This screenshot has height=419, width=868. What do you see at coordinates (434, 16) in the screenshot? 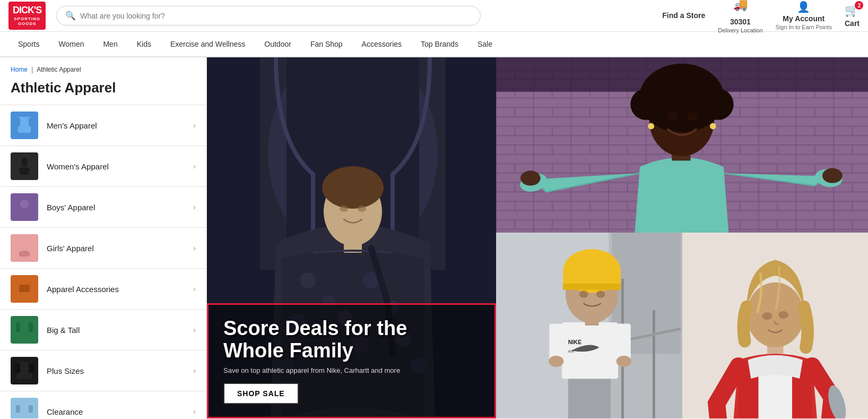
I see `site-header: DICK'S SPORTING GOODS 🔍 Find a Store 🚚 3…` at bounding box center [434, 16].